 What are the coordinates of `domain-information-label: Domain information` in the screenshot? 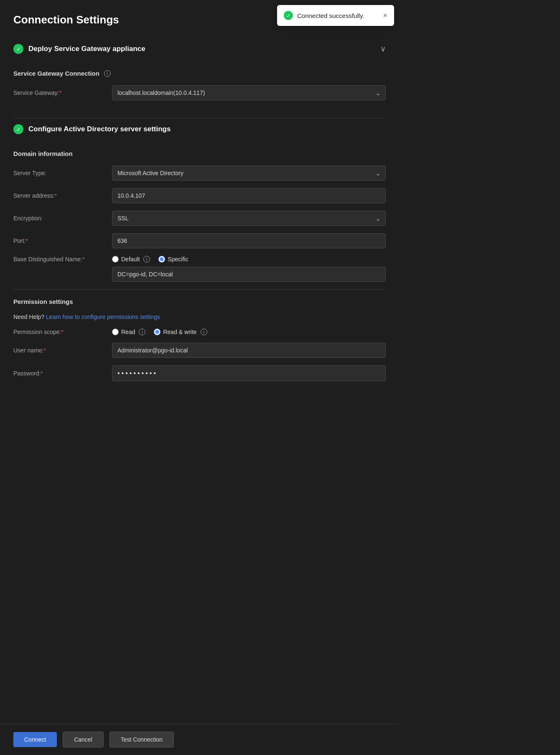 It's located at (200, 154).